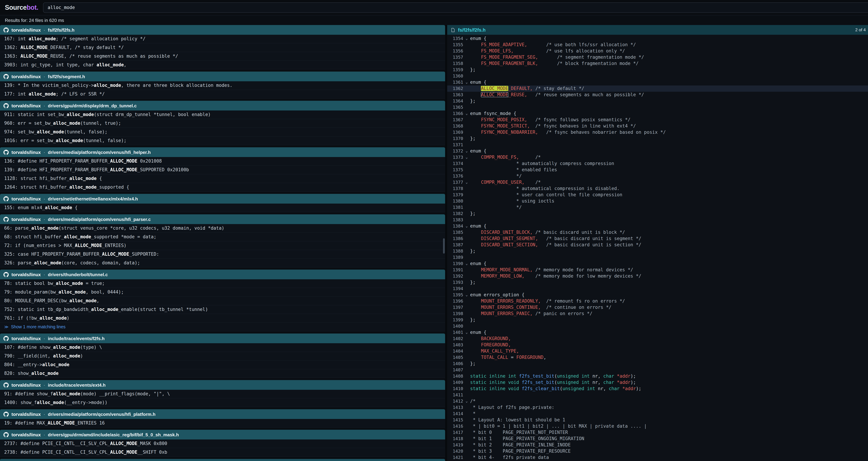 This screenshot has height=461, width=868. I want to click on match-line: 66: parse_alloc_mode(struct venus_core *…, so click(222, 228).